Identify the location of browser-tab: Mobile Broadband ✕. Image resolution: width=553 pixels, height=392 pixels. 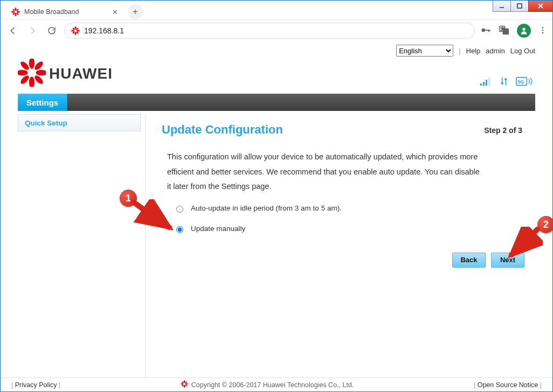
(65, 12).